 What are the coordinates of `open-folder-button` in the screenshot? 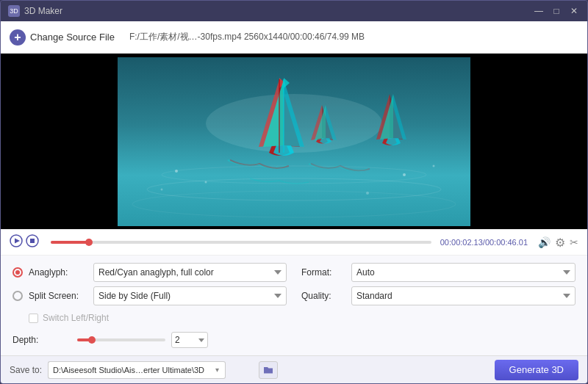 It's located at (268, 370).